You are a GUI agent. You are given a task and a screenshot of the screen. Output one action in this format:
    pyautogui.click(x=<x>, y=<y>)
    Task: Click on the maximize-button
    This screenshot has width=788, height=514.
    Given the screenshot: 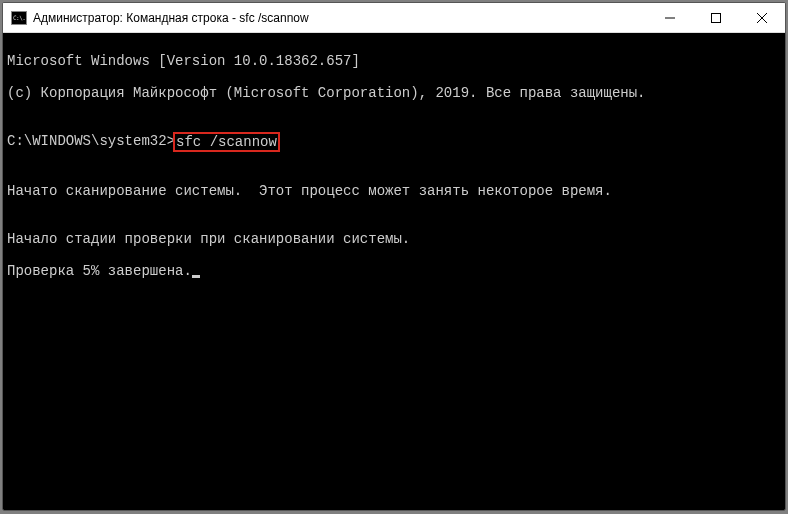 What is the action you would take?
    pyautogui.click(x=716, y=18)
    